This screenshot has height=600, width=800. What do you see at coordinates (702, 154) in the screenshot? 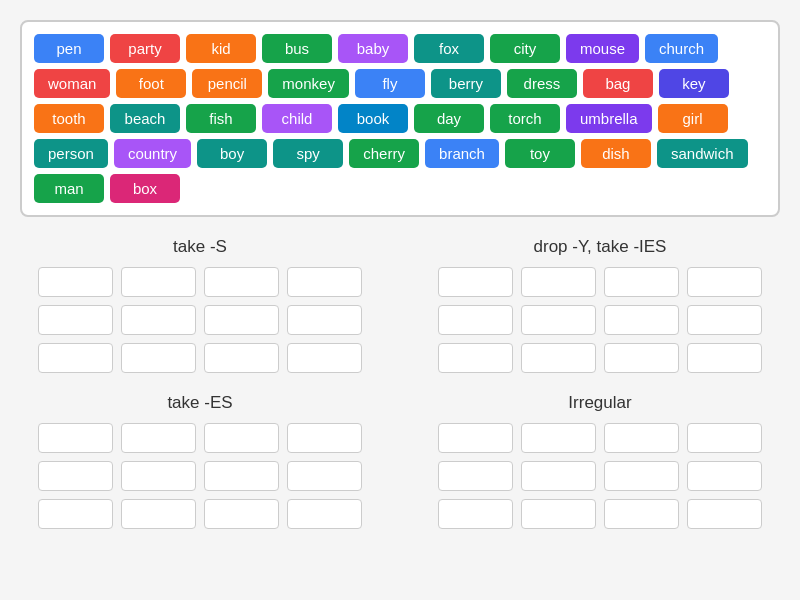
I see `word-tile: sandwich` at bounding box center [702, 154].